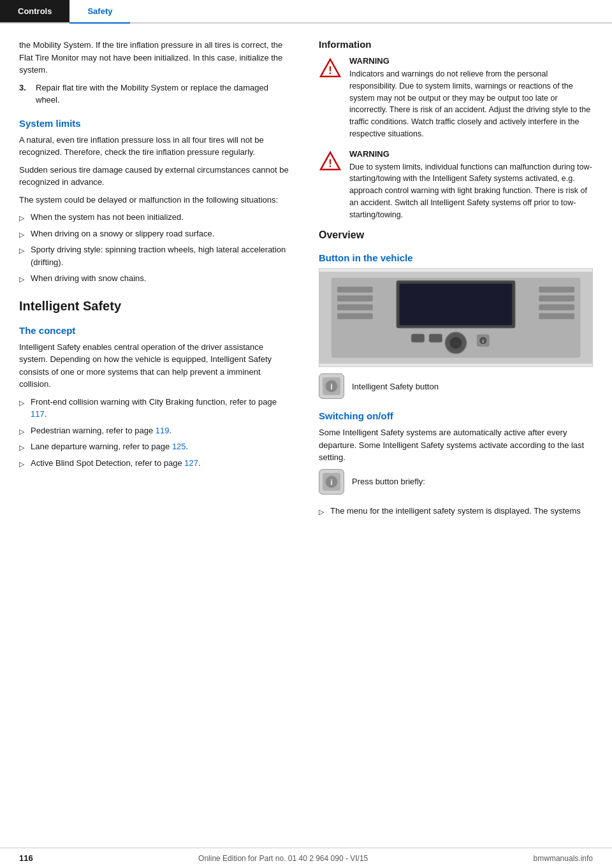  What do you see at coordinates (471, 154) in the screenshot?
I see `warning-2-title: WARNING` at bounding box center [471, 154].